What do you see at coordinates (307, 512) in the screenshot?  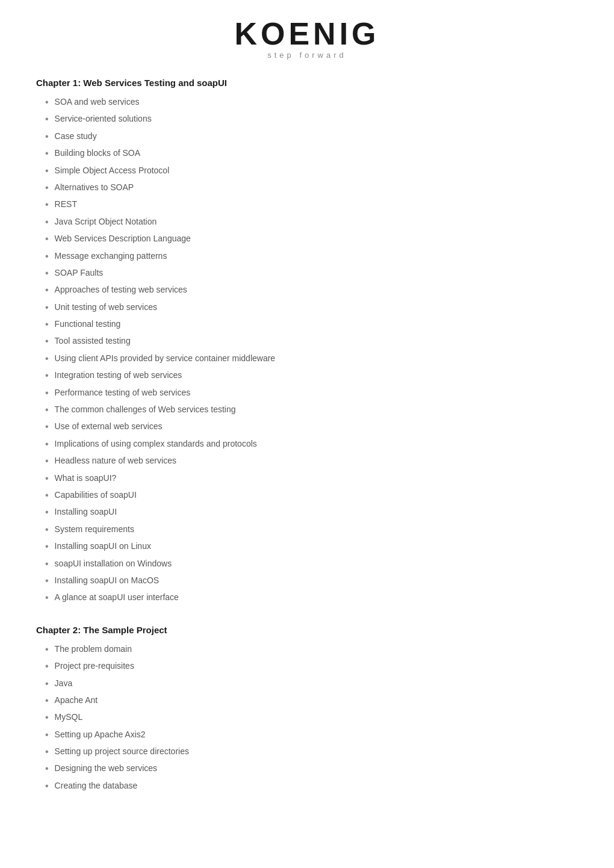 I see `list-item: Installing soapUI` at bounding box center [307, 512].